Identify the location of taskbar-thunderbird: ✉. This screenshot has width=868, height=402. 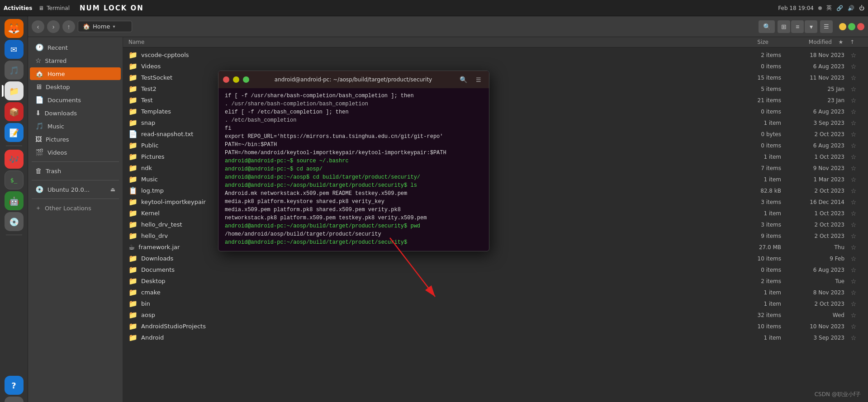
(14, 49).